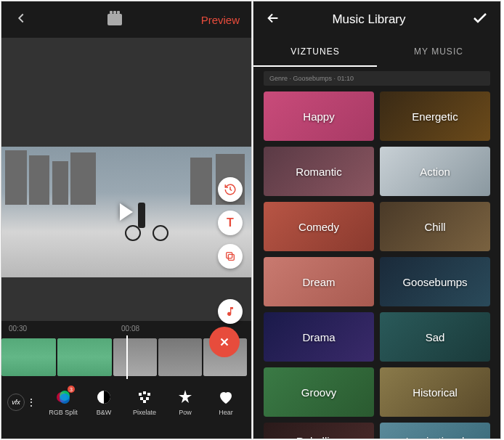 This screenshot has height=440, width=504. What do you see at coordinates (319, 227) in the screenshot?
I see `genre-tile-comedy: Comedy` at bounding box center [319, 227].